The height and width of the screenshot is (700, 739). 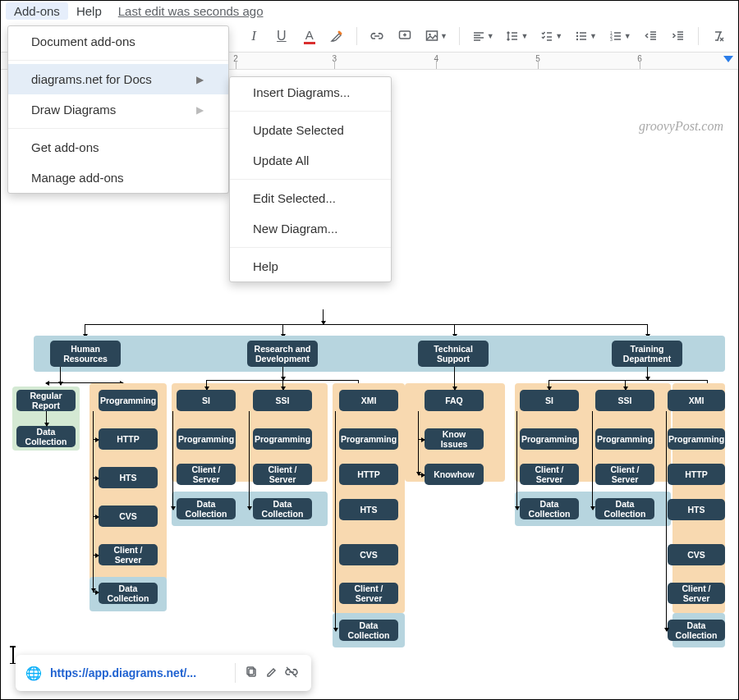 I want to click on svg-text: 3, so click(x=611, y=39).